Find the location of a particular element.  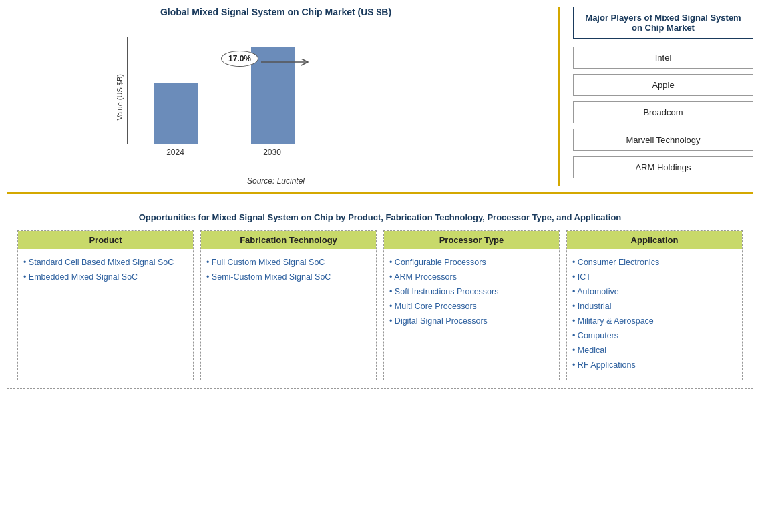

chart-title: Global Mixed Signal System on Chip Marke… is located at coordinates (276, 12).